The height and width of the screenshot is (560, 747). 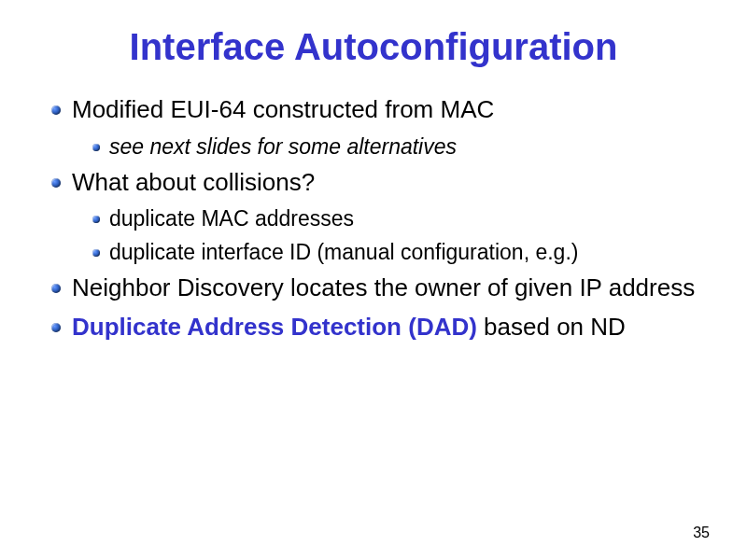 What do you see at coordinates (374, 47) in the screenshot?
I see `slide-title: Interface Autoconfiguration` at bounding box center [374, 47].